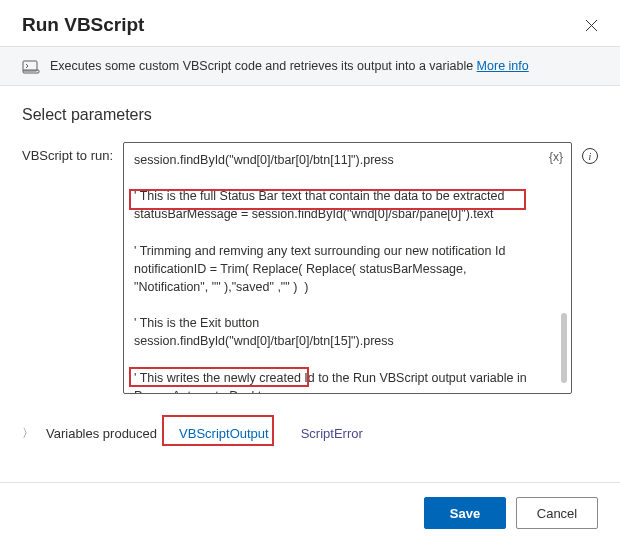 The height and width of the screenshot is (543, 620). I want to click on editor-scrollbar, so click(564, 348).